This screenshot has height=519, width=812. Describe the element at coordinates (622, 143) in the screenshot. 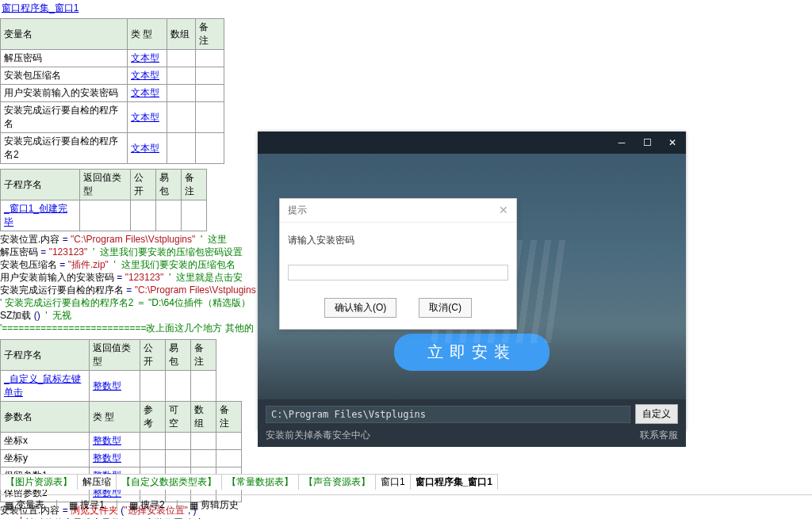

I see `minimize-icon: ─` at that location.